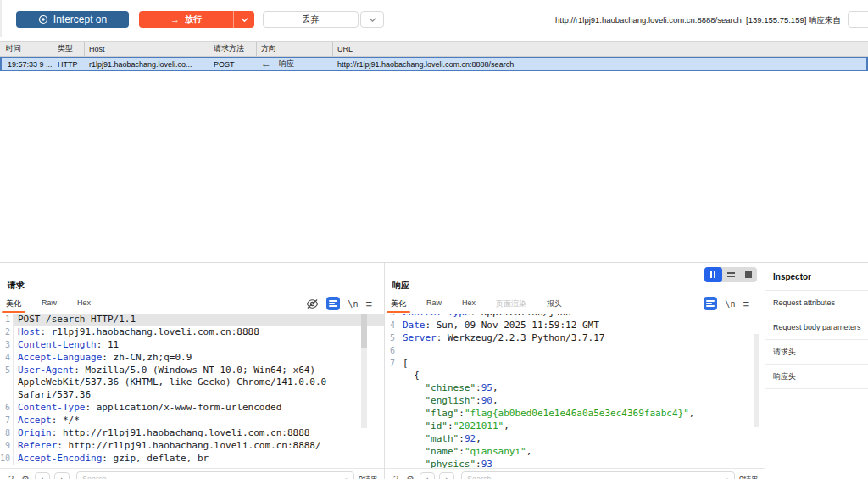 This screenshot has width=868, height=479. What do you see at coordinates (600, 49) in the screenshot?
I see `col-url: URL` at bounding box center [600, 49].